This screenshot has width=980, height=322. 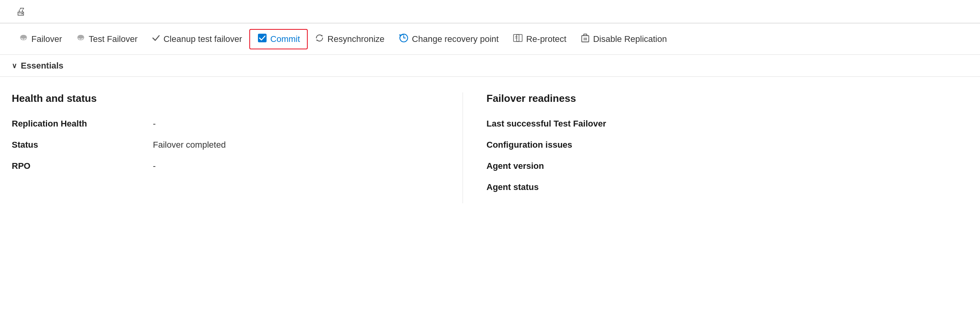 I want to click on test-failover-label: Test Failover, so click(x=113, y=39).